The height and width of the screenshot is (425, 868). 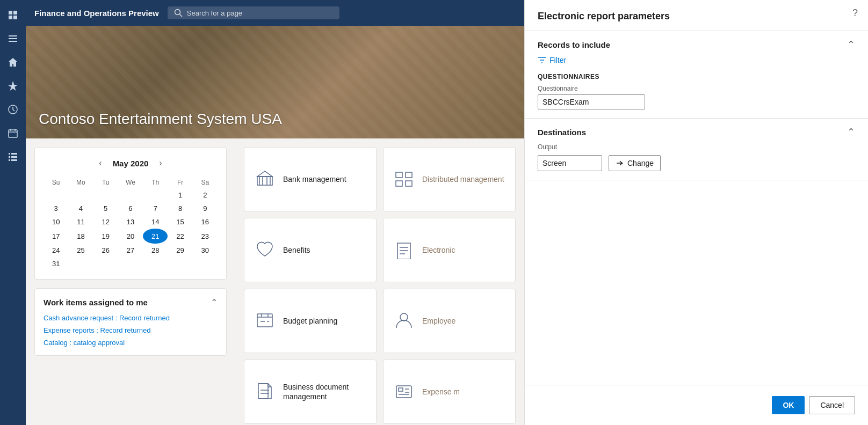 What do you see at coordinates (155, 250) in the screenshot?
I see `calendar-day: 28` at bounding box center [155, 250].